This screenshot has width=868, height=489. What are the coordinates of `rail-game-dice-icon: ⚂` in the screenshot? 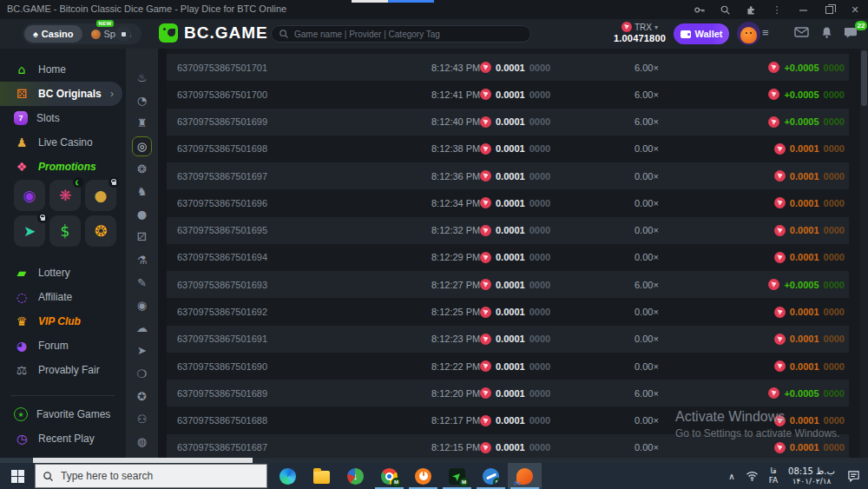 It's located at (142, 236).